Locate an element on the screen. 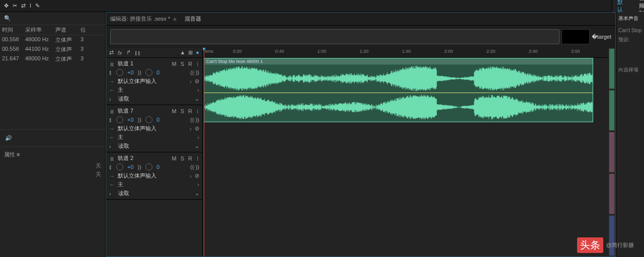 The height and width of the screenshot is (257, 644). snap-icon: ⊞ is located at coordinates (190, 52).